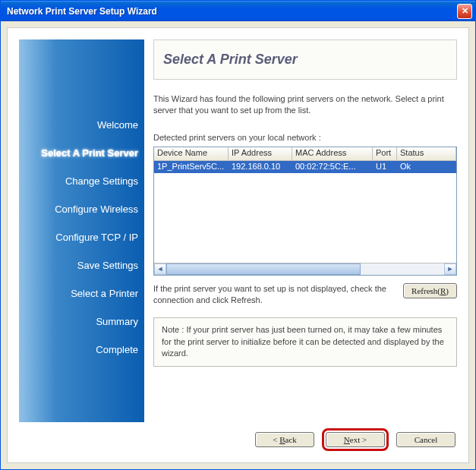 The width and height of the screenshot is (476, 470). Describe the element at coordinates (305, 269) in the screenshot. I see `scroll-track` at that location.